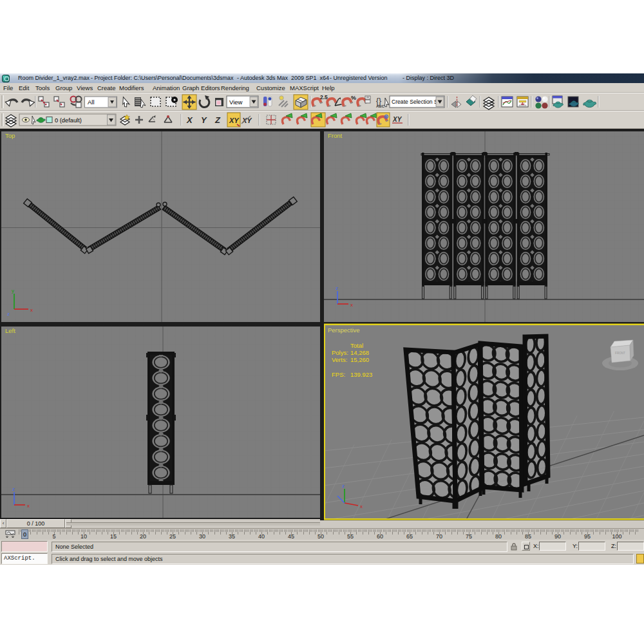 The width and height of the screenshot is (644, 644). Describe the element at coordinates (340, 353) in the screenshot. I see `svg-text: Polys:` at that location.